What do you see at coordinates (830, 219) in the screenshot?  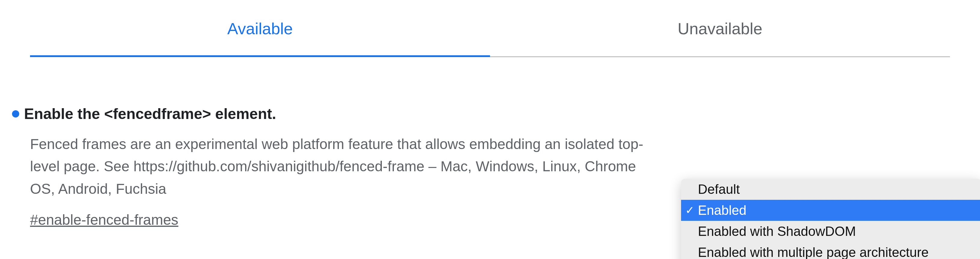 I see `flag-dropdown: Default Enabled Enabled with ShadowDOM E…` at bounding box center [830, 219].